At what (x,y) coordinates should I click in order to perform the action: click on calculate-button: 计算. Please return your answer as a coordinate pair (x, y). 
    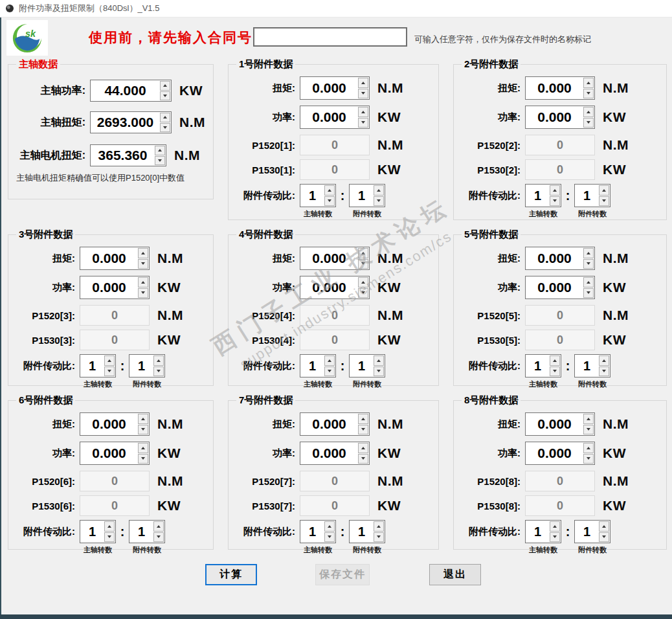
    Looking at the image, I should click on (231, 575).